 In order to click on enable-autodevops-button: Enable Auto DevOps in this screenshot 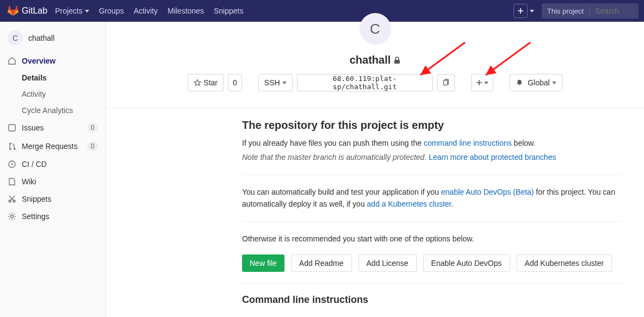, I will do `click(467, 263)`.